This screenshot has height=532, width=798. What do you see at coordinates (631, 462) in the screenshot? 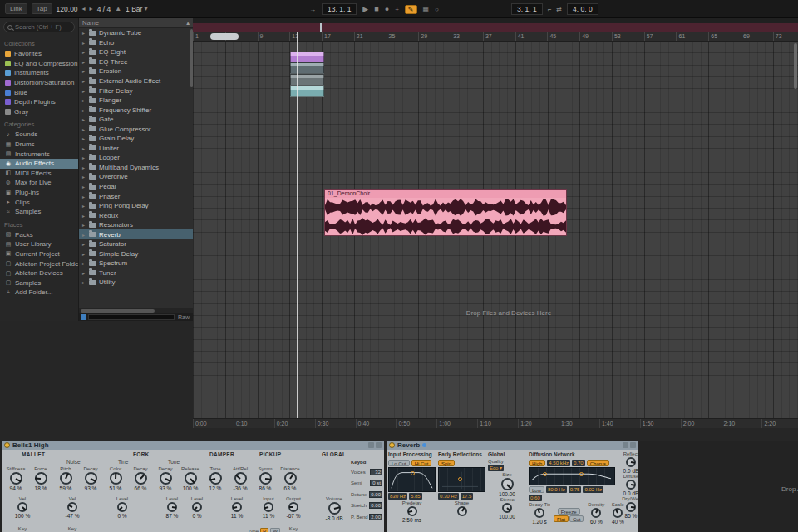
I see `reflect-knob` at bounding box center [631, 462].